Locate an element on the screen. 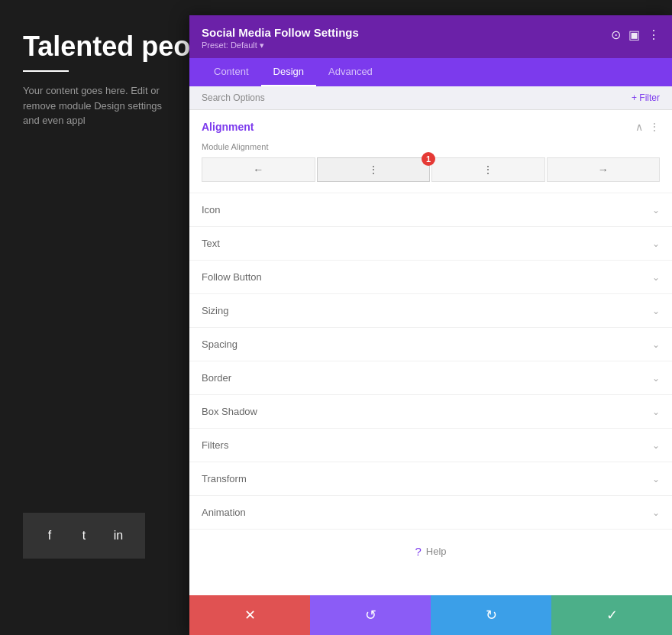 Image resolution: width=672 pixels, height=635 pixels. section-label-sizing: Sizing is located at coordinates (215, 310).